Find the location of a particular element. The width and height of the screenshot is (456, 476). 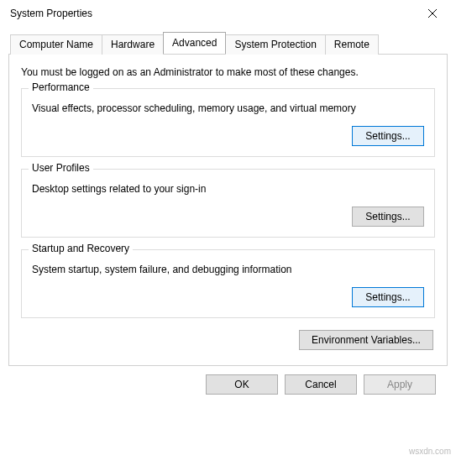

ok-button: OK is located at coordinates (242, 384).